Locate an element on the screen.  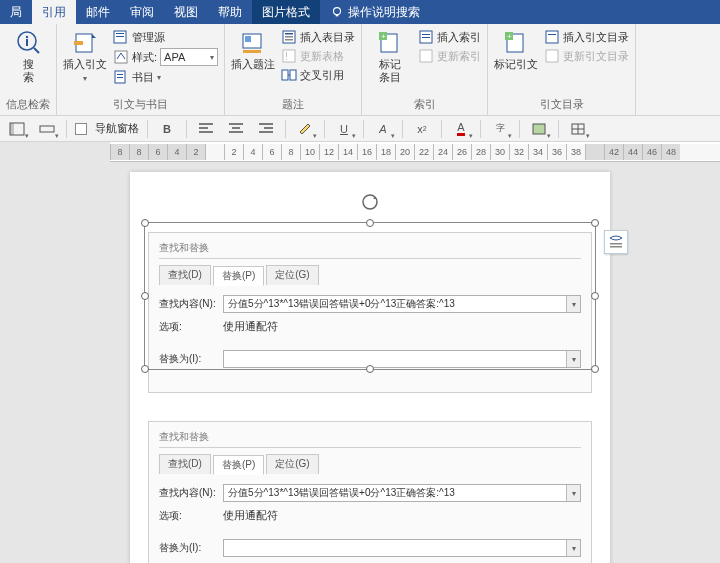
group-index-label: 索引 is located at coordinates (424, 105).